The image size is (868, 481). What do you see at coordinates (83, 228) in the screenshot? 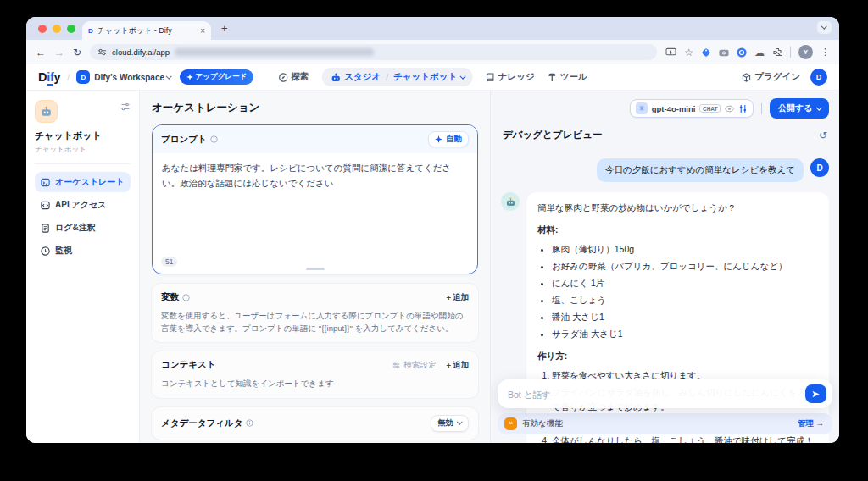
I see `sidebar-item-logs: ログ&注釈` at bounding box center [83, 228].